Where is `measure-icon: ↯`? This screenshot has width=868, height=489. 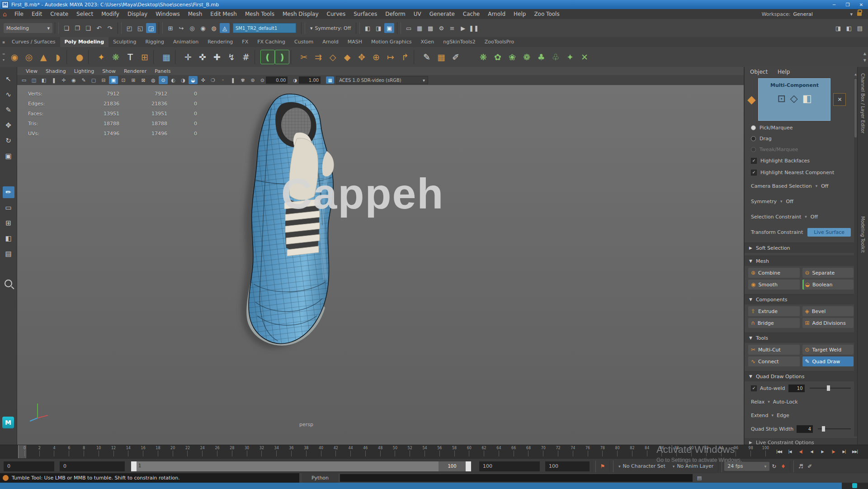
measure-icon: ↯ is located at coordinates (231, 57).